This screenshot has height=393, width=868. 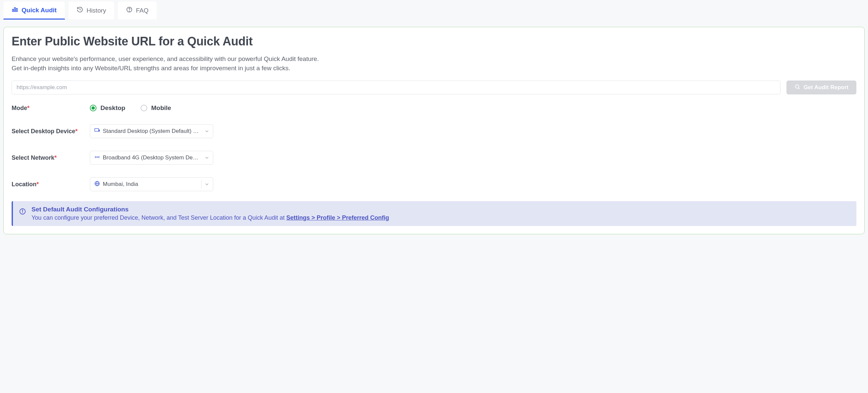 What do you see at coordinates (142, 11) in the screenshot?
I see `tab-label: FAQ` at bounding box center [142, 11].